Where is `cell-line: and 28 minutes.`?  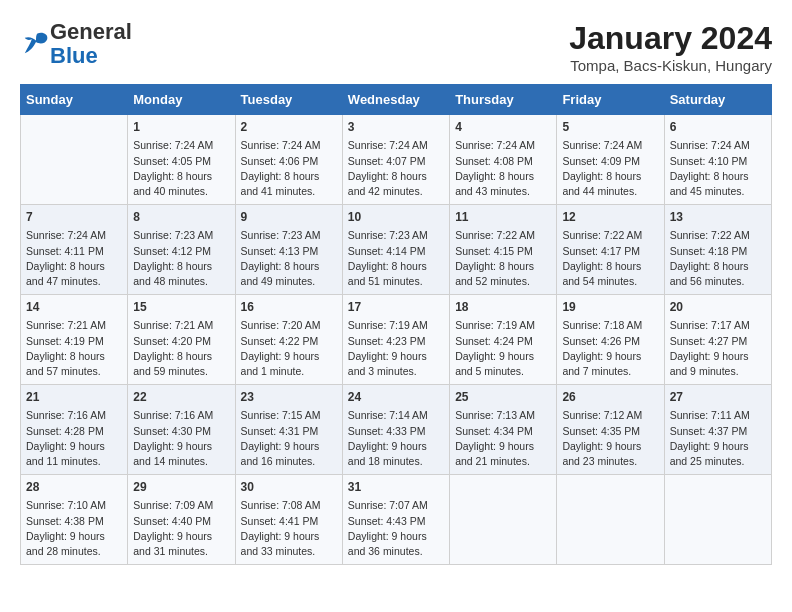
cell-line: and 28 minutes. is located at coordinates (64, 551).